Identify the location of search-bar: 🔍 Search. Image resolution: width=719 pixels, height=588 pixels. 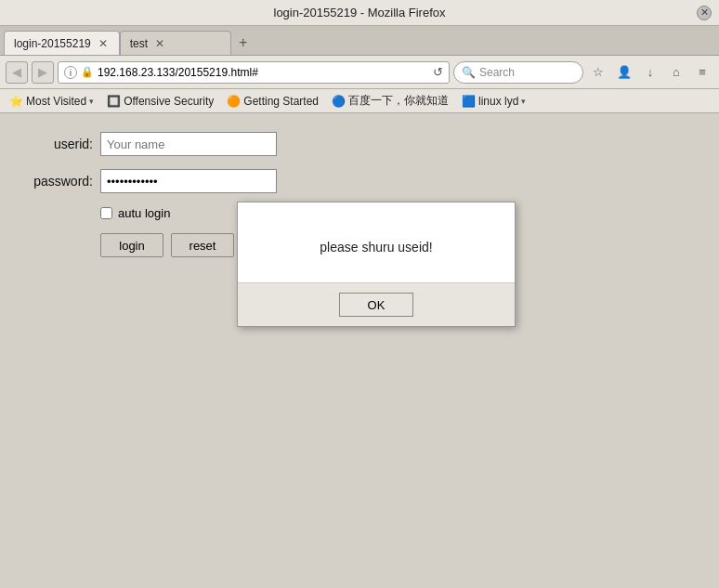
(518, 72).